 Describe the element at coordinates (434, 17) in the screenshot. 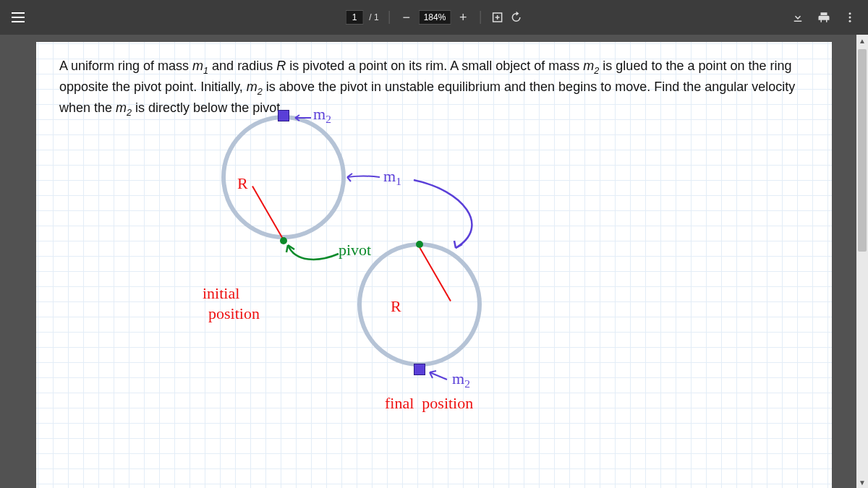

I see `pdf-toolbar: 1 / 1 − 184% +` at that location.